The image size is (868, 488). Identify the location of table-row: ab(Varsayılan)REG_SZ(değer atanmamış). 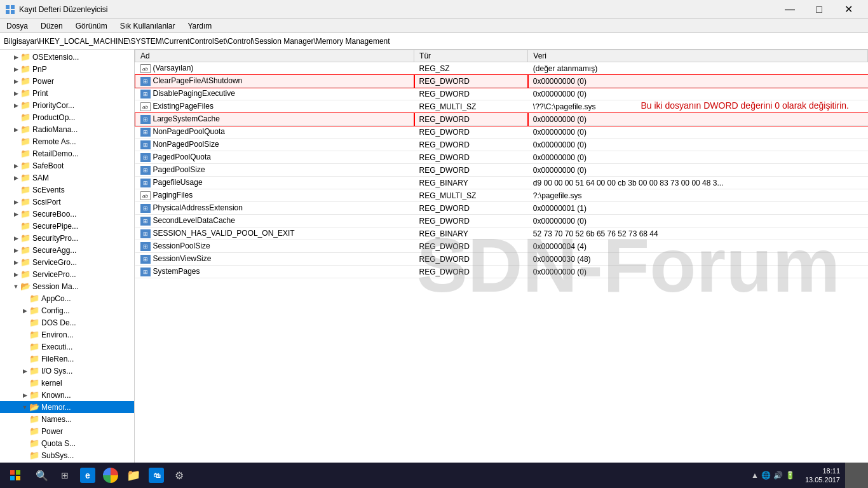
(502, 69).